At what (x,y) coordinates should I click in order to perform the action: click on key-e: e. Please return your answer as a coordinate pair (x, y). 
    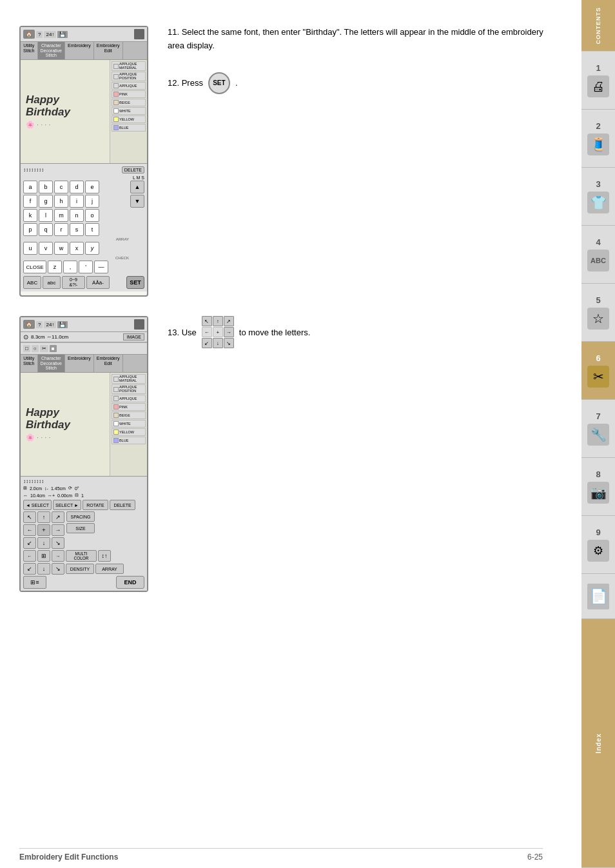
    Looking at the image, I should click on (92, 187).